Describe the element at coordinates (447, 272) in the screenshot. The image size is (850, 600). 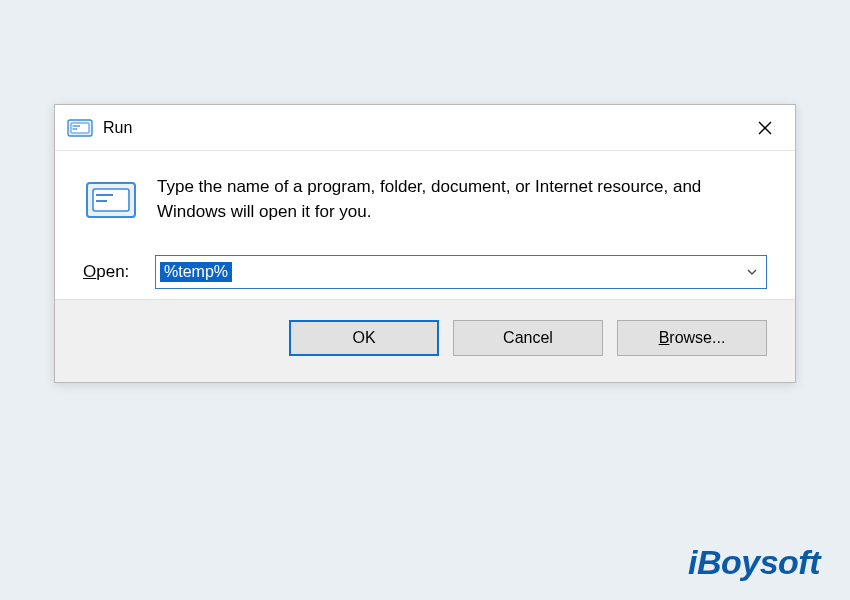
I see `open-input` at that location.